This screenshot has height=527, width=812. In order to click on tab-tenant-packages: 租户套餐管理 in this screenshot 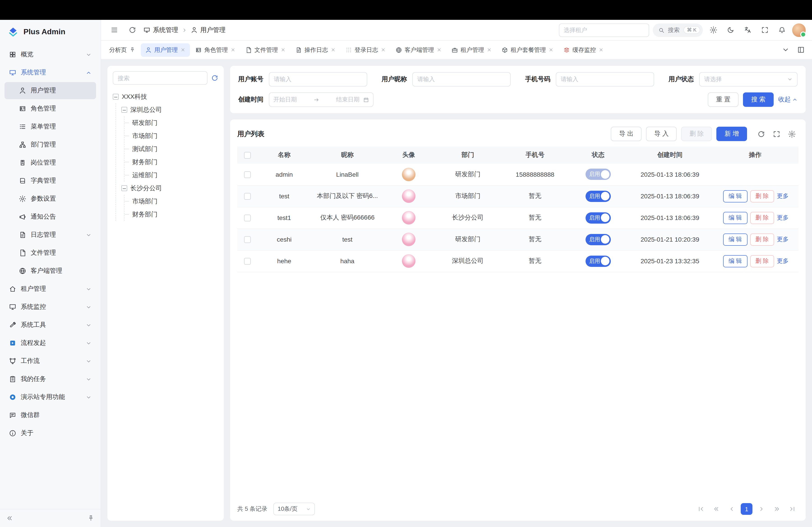, I will do `click(527, 50)`.